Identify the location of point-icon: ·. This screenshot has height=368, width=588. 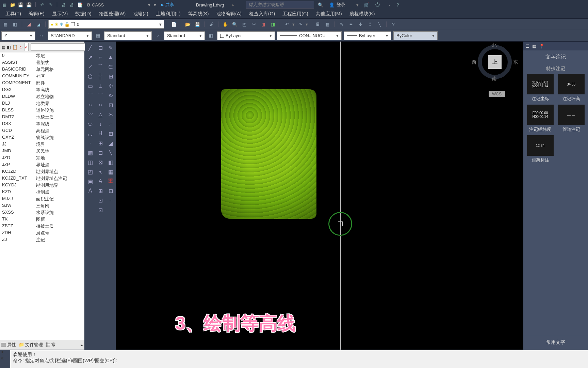
(90, 143).